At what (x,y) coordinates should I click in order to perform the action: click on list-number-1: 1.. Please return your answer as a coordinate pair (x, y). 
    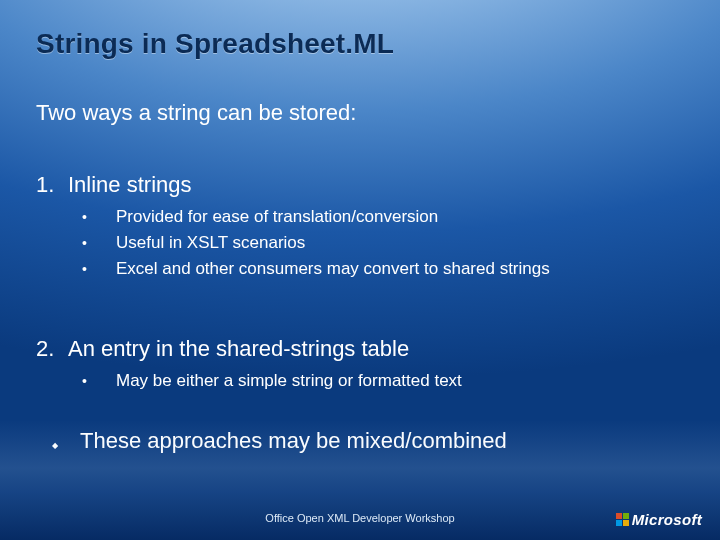
    Looking at the image, I should click on (45, 185).